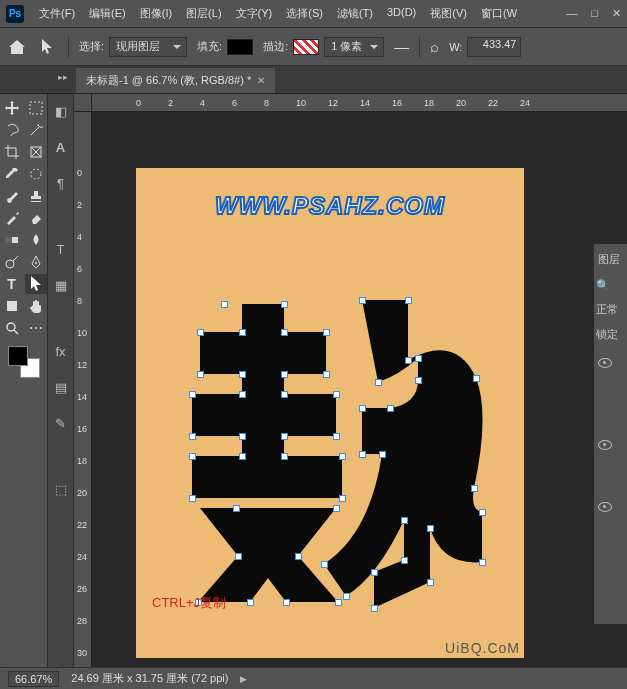 The image size is (627, 689). Describe the element at coordinates (36, 196) in the screenshot. I see `stamp-tool` at that location.